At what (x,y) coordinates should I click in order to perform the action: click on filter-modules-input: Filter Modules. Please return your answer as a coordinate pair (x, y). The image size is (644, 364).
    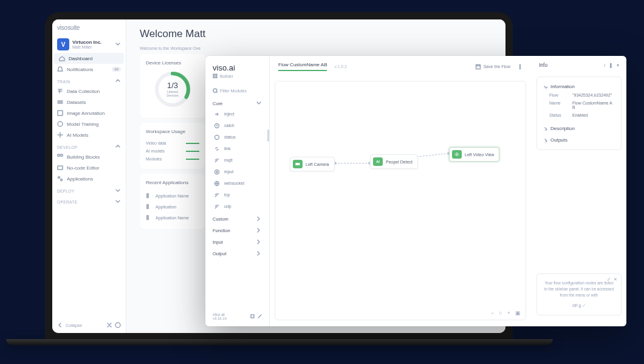
    Looking at the image, I should click on (237, 91).